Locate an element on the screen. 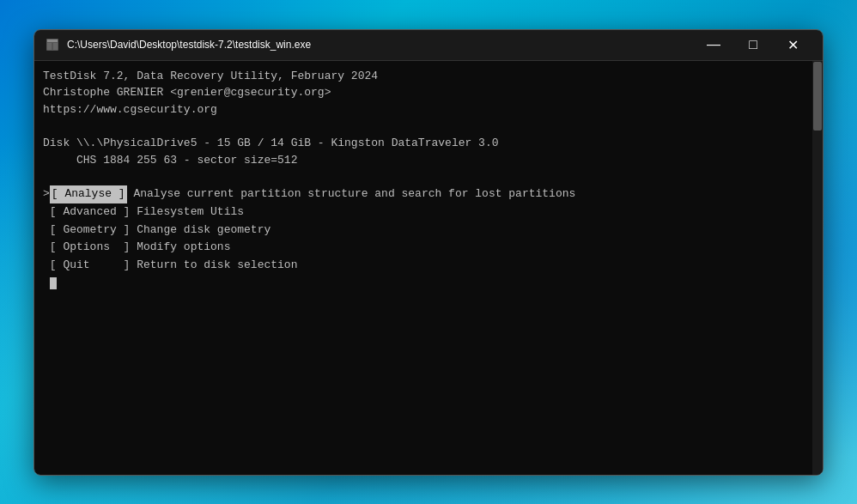 The image size is (857, 504). menu-spacer-advanced: [ Advanced ] is located at coordinates (89, 213).